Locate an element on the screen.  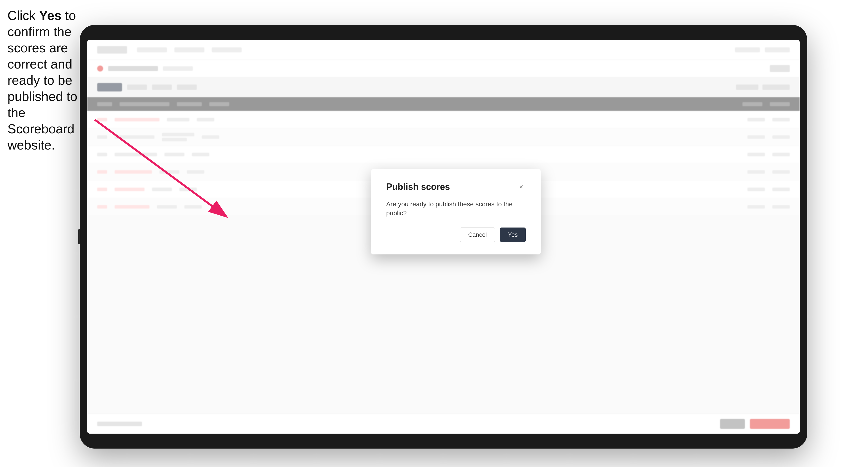
dialog-header: Publish scores × is located at coordinates (456, 187).